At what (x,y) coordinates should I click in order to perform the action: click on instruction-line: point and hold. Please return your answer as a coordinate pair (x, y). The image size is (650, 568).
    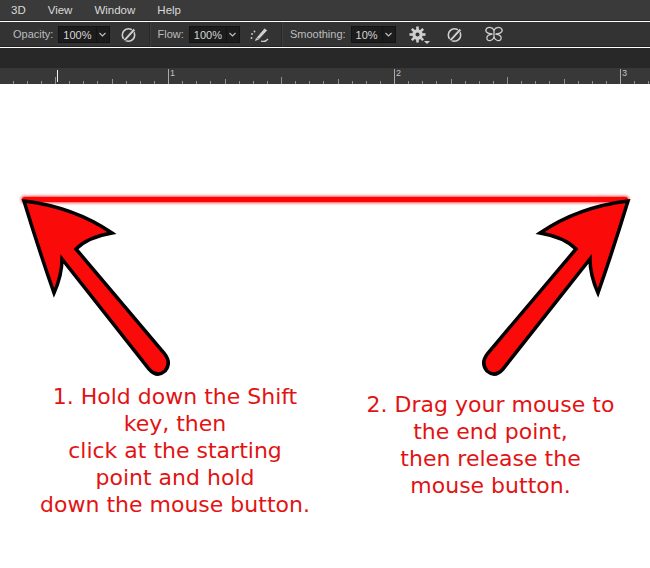
    Looking at the image, I should click on (175, 478).